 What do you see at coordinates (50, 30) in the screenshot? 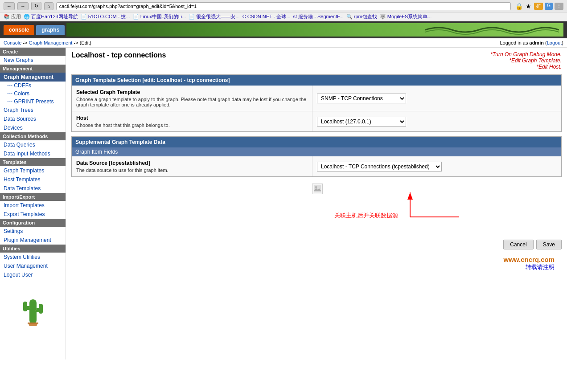
I see `tab-graphs: graphs` at bounding box center [50, 30].